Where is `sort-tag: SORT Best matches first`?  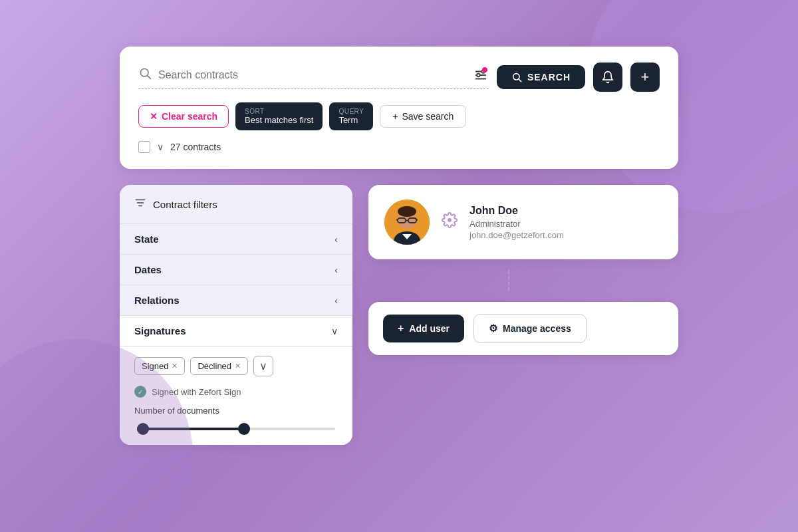 sort-tag: SORT Best matches first is located at coordinates (279, 116).